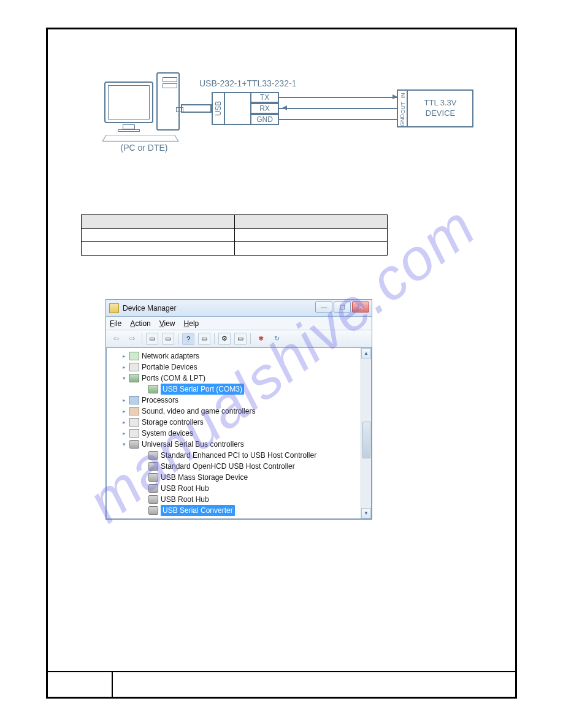 This screenshot has width=563, height=728. Describe the element at coordinates (116, 339) in the screenshot. I see `back-button: ⇦` at that location.